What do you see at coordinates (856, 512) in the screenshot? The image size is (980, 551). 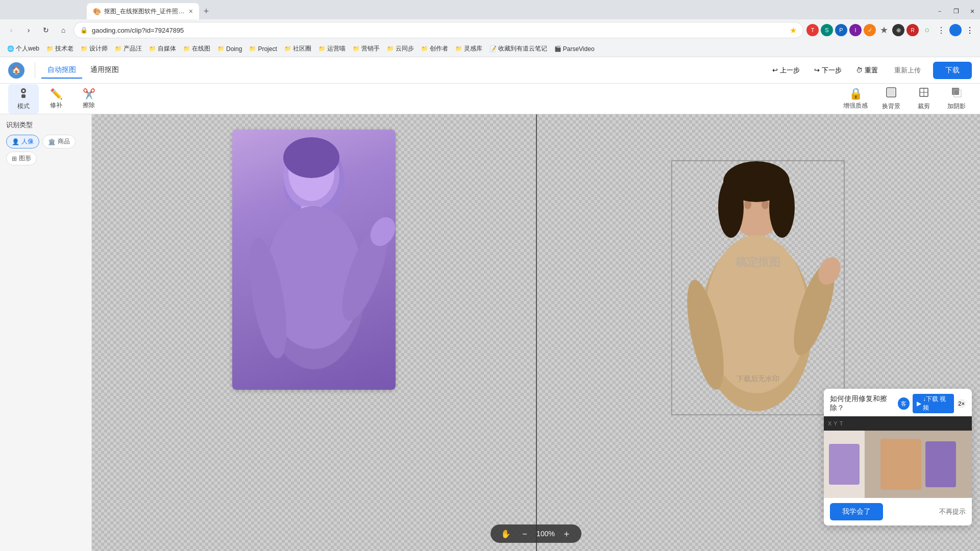 I see `got-it-button: 我学会了` at bounding box center [856, 512].